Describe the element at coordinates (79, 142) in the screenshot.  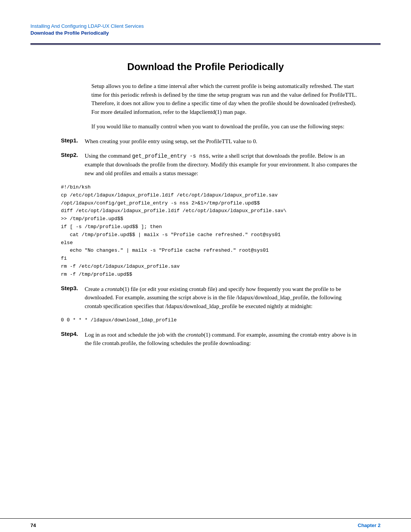
I see `step-number-1: 1.` at that location.